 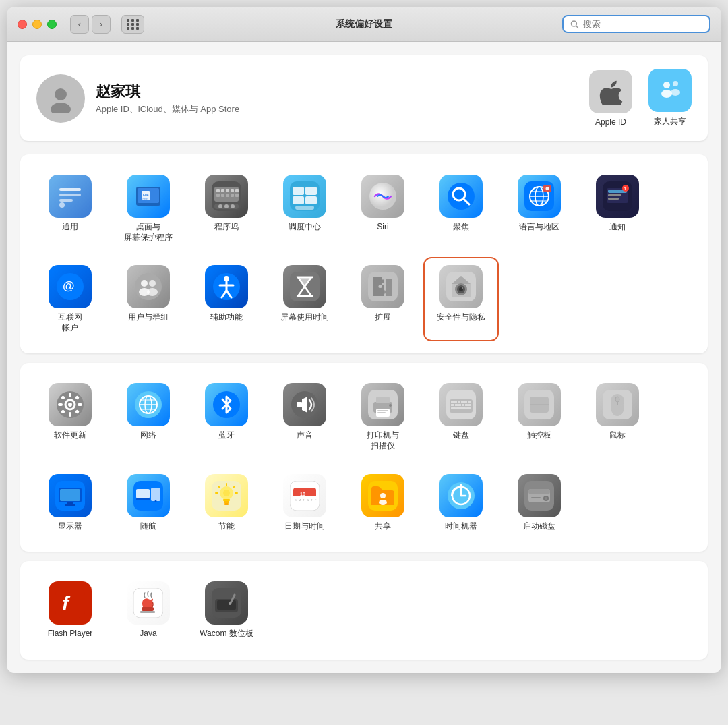 I want to click on sidecar-label: 随航, so click(x=148, y=527).